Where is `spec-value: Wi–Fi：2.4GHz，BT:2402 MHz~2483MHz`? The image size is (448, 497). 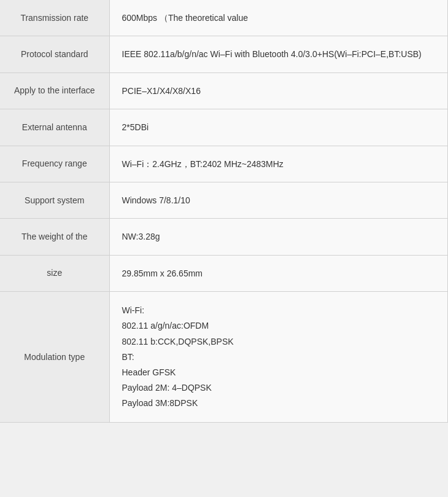
spec-value: Wi–Fi：2.4GHz，BT:2402 MHz~2483MHz is located at coordinates (279, 163).